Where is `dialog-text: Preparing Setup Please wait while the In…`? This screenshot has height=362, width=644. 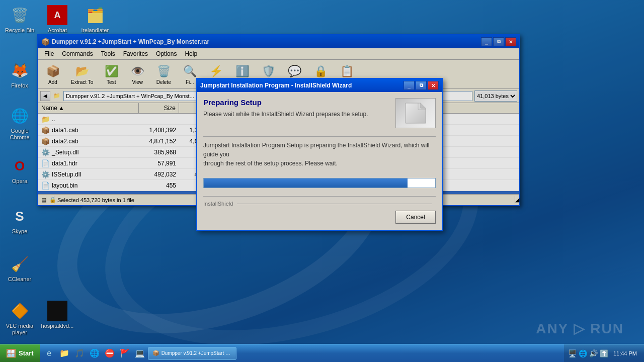 dialog-text: Preparing Setup Please wait while the In… is located at coordinates (299, 113).